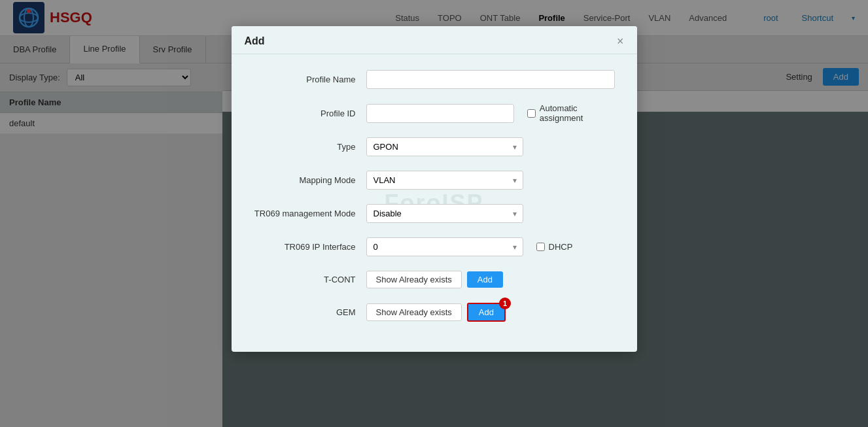  What do you see at coordinates (304, 114) in the screenshot?
I see `profile-id-label: Profile ID` at bounding box center [304, 114].